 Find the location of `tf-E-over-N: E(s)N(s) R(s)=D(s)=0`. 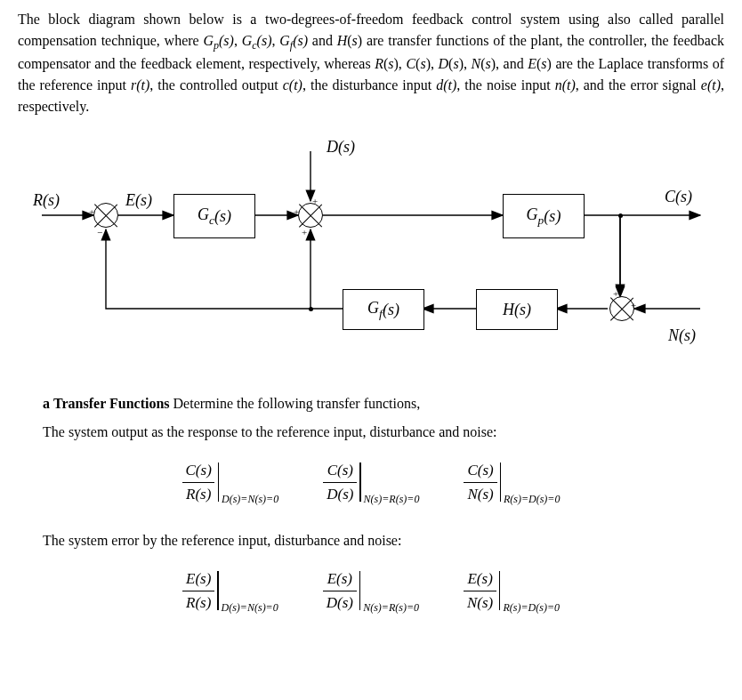

tf-E-over-N: E(s)N(s) R(s)=D(s)=0 is located at coordinates (512, 591).